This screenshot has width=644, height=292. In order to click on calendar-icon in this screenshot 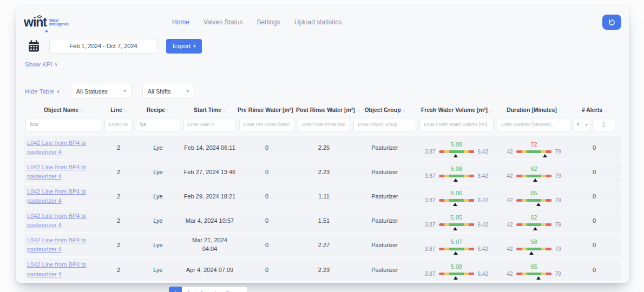, I will do `click(34, 47)`.